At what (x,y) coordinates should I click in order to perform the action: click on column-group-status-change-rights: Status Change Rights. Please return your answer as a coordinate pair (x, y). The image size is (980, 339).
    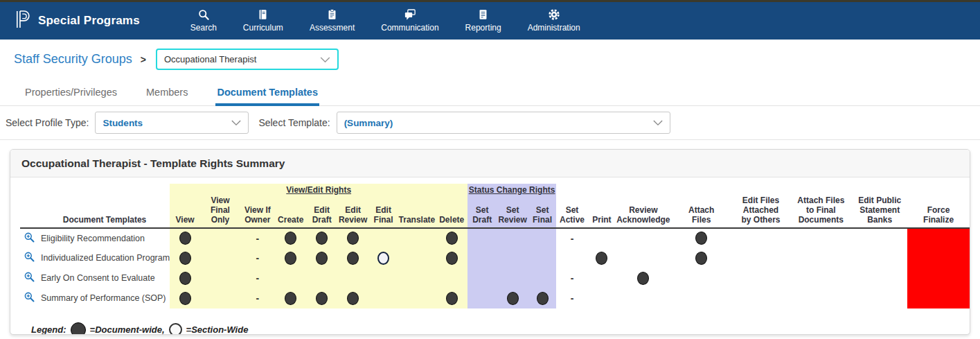
    Looking at the image, I should click on (512, 189).